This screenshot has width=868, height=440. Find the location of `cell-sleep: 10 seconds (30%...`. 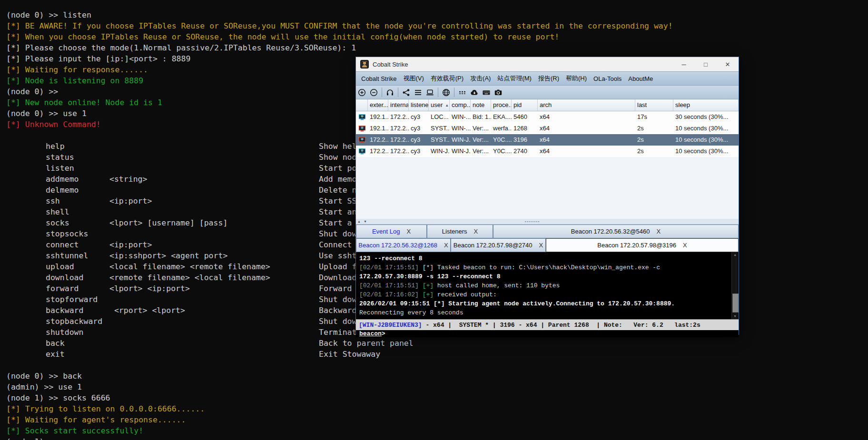

cell-sleep: 10 seconds (30%... is located at coordinates (706, 140).